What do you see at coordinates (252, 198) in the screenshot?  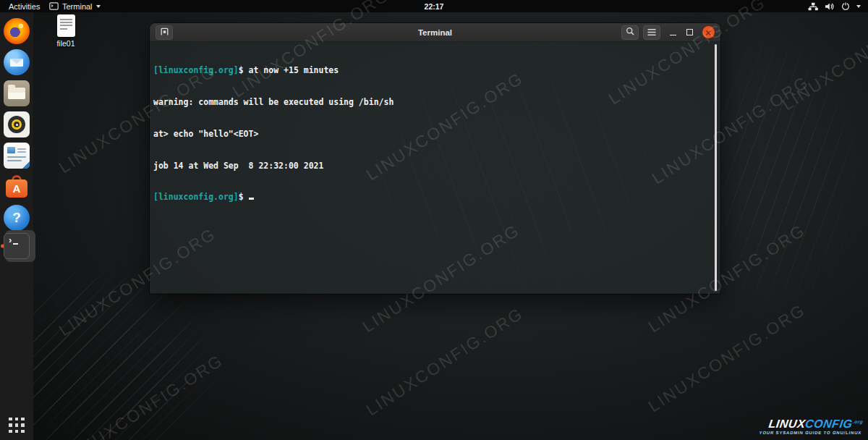 I see `terminal-cursor` at bounding box center [252, 198].